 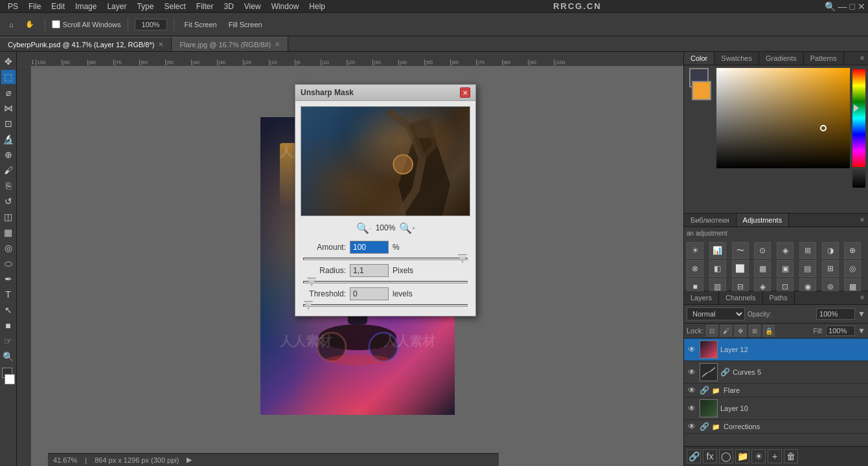 I want to click on layer-item-layer12: 👁 Layer 12, so click(x=776, y=350).